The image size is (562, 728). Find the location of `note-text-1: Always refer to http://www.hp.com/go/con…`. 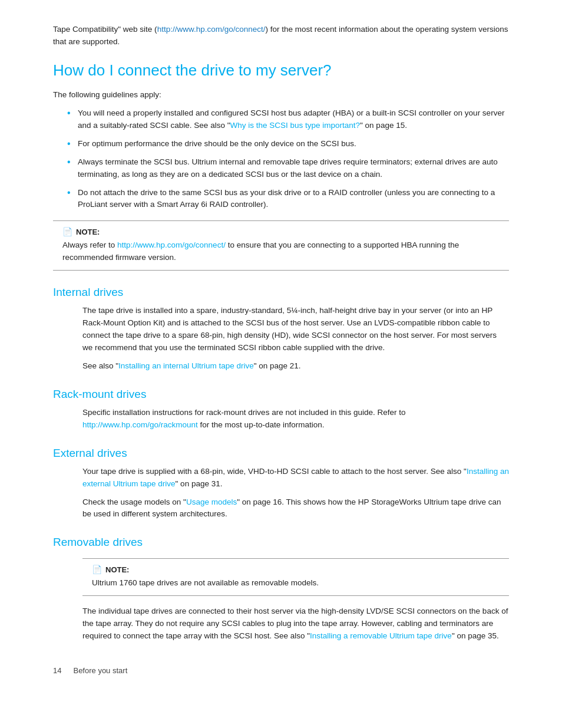

note-text-1: Always refer to http://www.hp.com/go/con… is located at coordinates (281, 252).